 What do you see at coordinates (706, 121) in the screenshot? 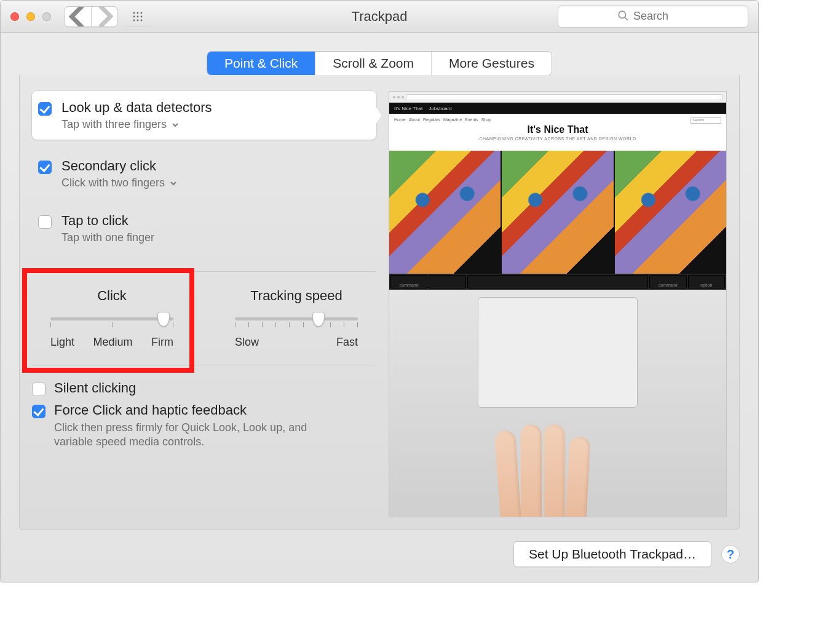
I see `preview-site-search: Search` at bounding box center [706, 121].